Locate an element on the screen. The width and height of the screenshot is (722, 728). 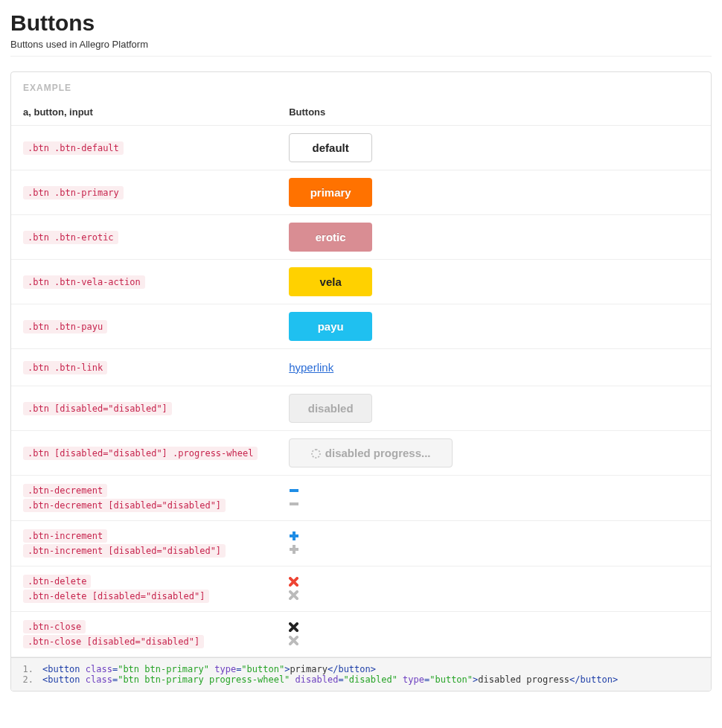
selector-disabled: .btn [disabled="disabled"] is located at coordinates (98, 409).